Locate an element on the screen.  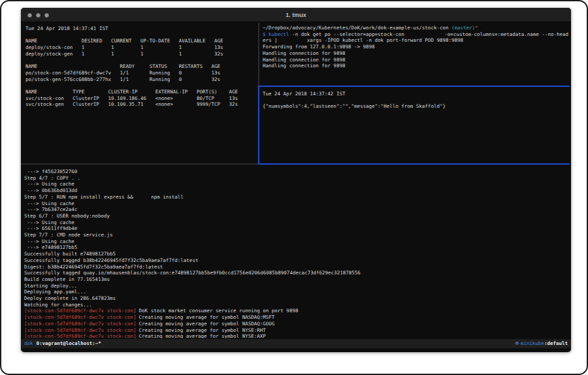
tmux-window-tab: 0:vagrant@localhost:~* is located at coordinates (69, 344).